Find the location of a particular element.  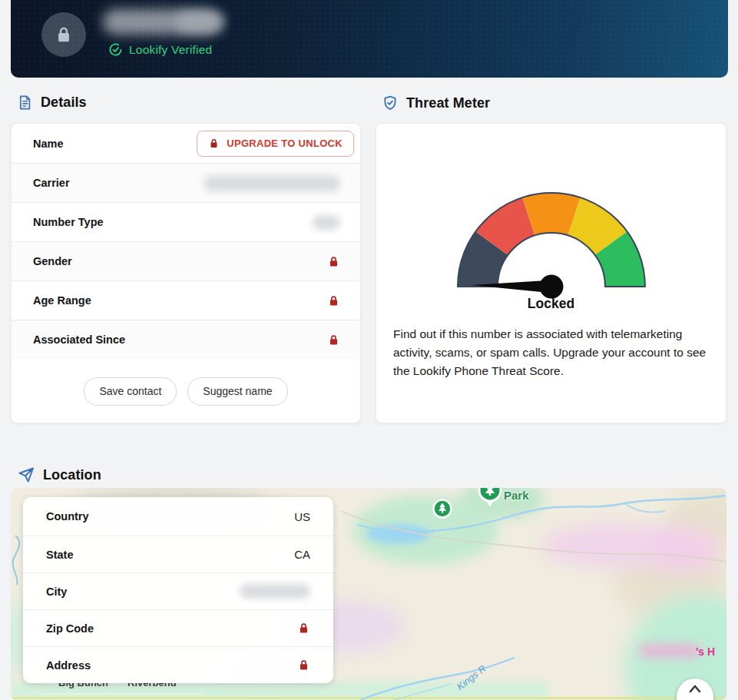

threat-meter-title: Threat Meter is located at coordinates (448, 103).